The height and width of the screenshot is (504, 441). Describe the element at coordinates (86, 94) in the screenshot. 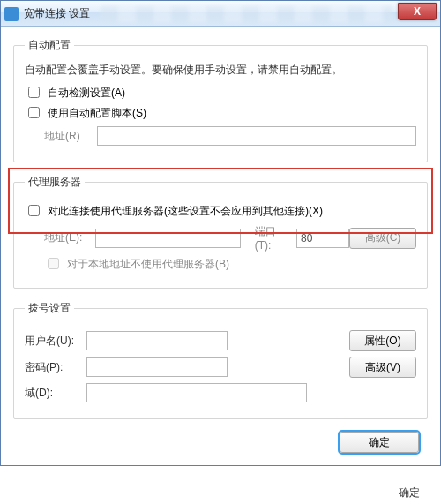

I see `auto-detect-label: 自动检测设置(A)` at that location.